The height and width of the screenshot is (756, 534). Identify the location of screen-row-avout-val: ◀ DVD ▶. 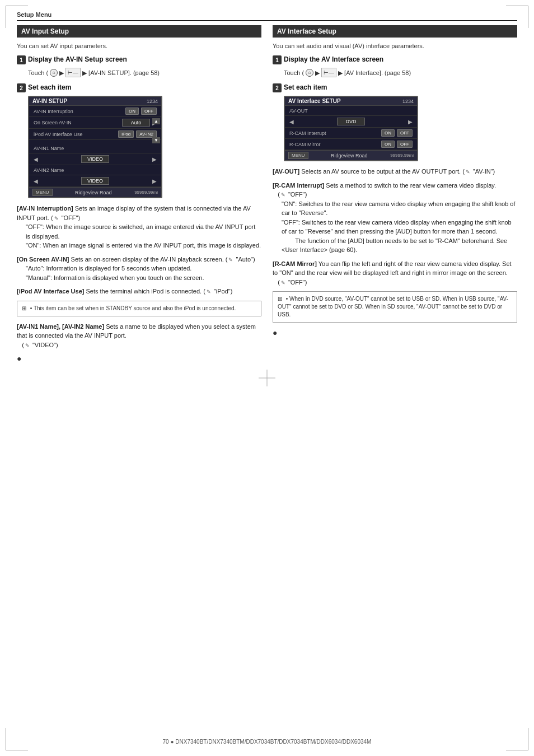
(351, 122).